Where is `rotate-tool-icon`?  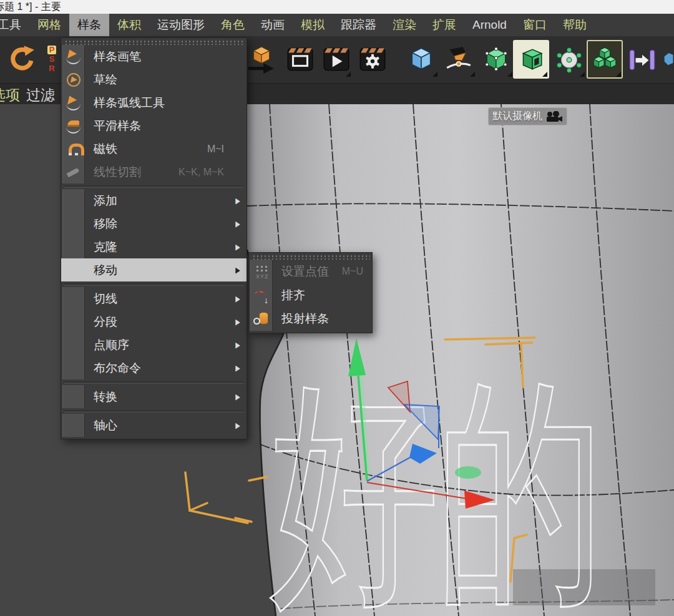
rotate-tool-icon is located at coordinates (21, 59).